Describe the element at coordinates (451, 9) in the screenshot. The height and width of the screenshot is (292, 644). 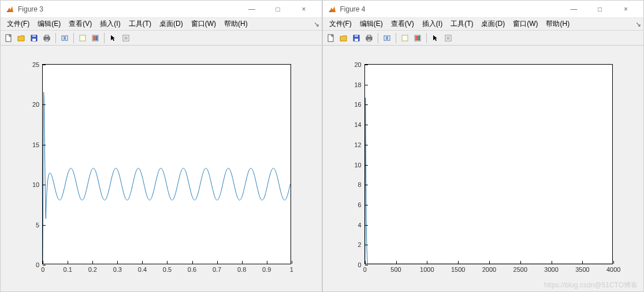
I see `window-title: Figure 4` at that location.